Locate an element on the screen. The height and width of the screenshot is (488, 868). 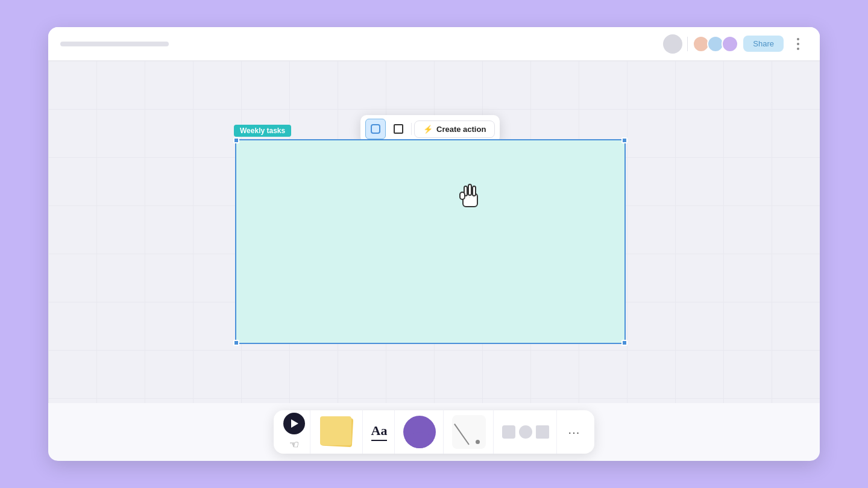
resize-handle-tl is located at coordinates (236, 140).